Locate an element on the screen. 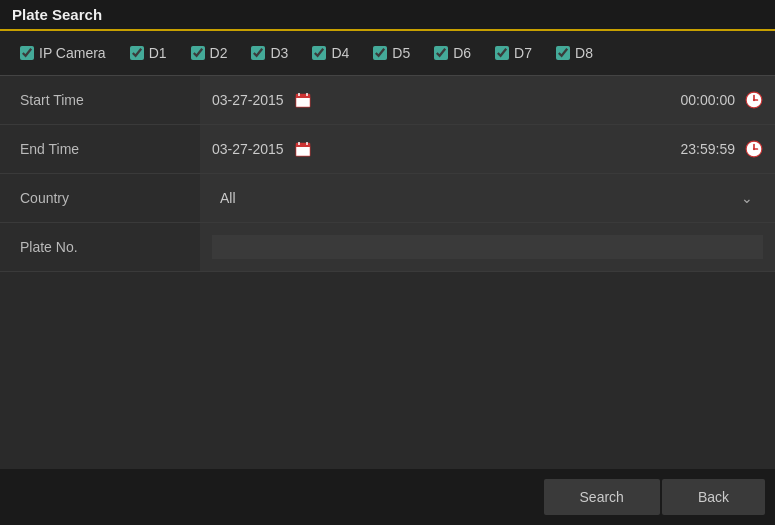 This screenshot has height=525, width=775. d8-checkbox-item: D8 is located at coordinates (574, 53).